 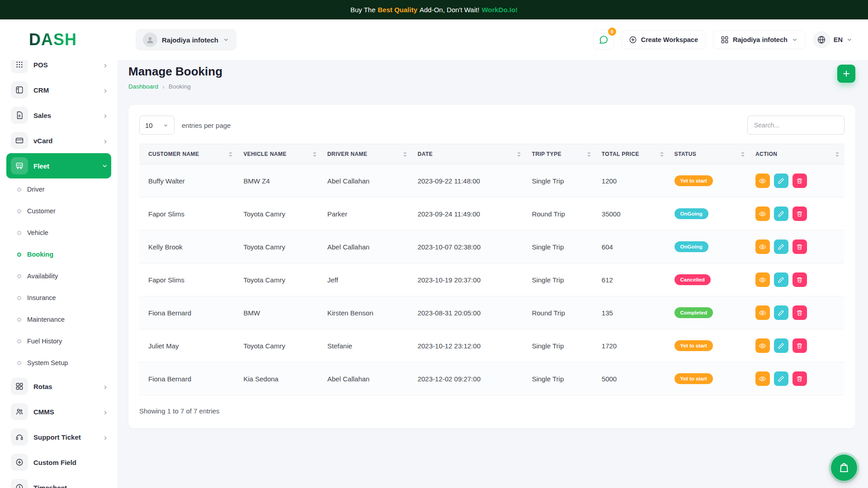 What do you see at coordinates (664, 40) in the screenshot?
I see `create-workspace-button: Create Workspace` at bounding box center [664, 40].